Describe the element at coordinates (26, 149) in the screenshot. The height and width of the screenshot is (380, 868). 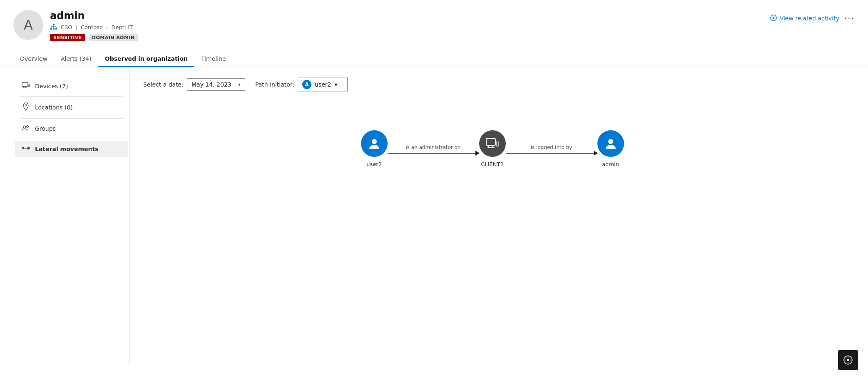
I see `lateral-icon` at that location.